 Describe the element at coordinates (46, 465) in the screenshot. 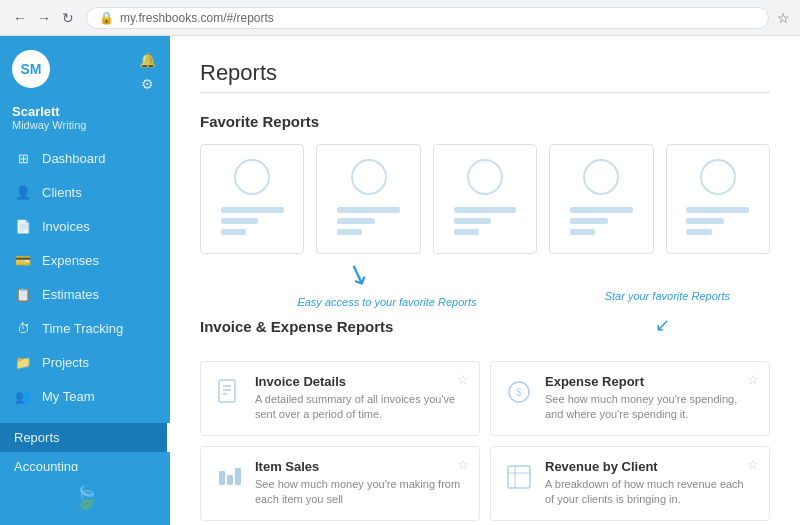

I see `sidebar-label-accounting: Accounting` at that location.